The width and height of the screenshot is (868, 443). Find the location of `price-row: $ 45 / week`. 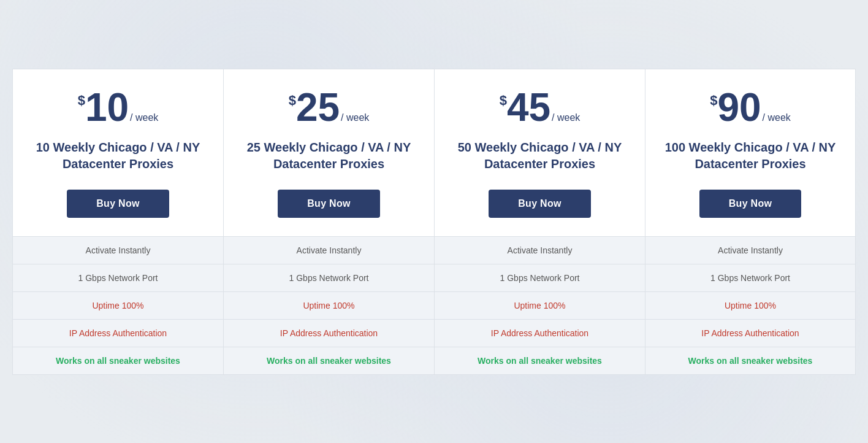

price-row: $ 45 / week is located at coordinates (540, 107).